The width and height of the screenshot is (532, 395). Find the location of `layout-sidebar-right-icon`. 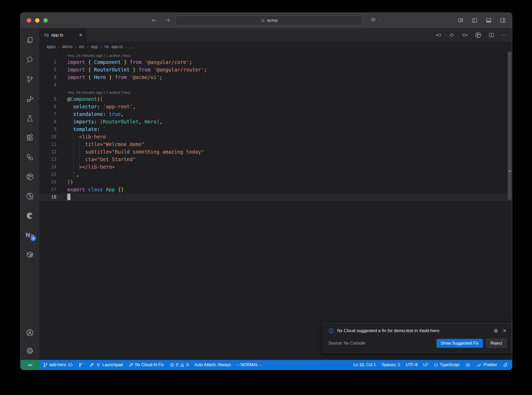

layout-sidebar-right-icon is located at coordinates (503, 20).